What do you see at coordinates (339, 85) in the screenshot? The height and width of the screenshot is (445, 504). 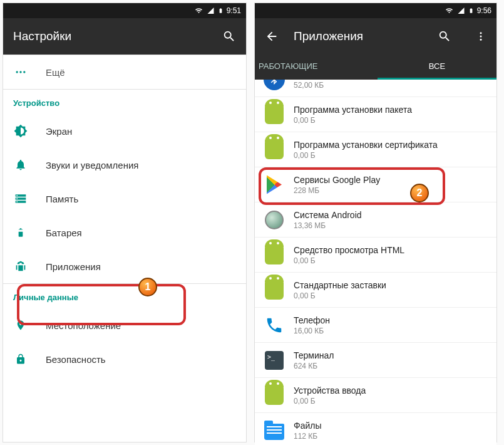 I see `app-size: 52,00 КБ` at bounding box center [339, 85].